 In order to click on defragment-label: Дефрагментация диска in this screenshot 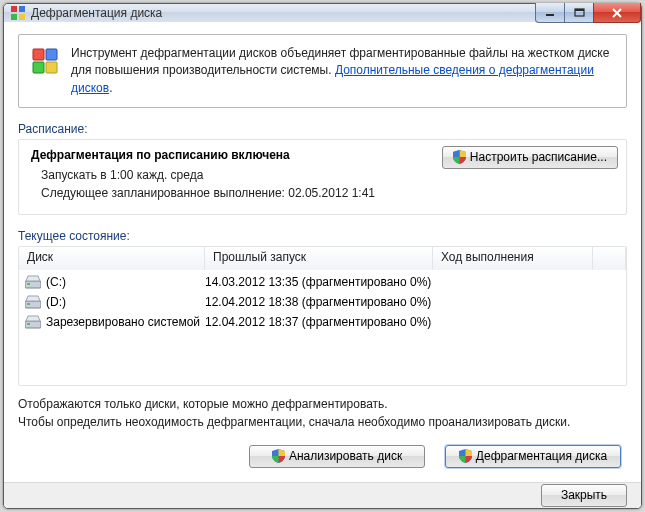, I will do `click(542, 456)`.